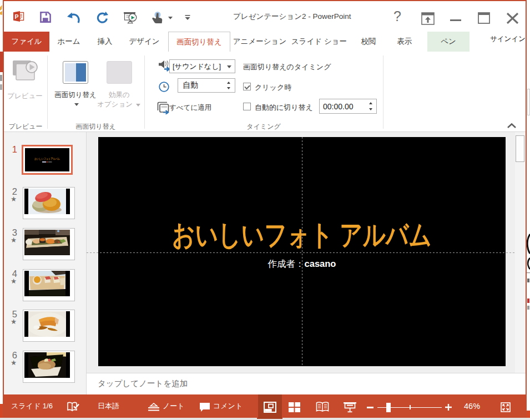  I want to click on transition-gallery-dropdown-arrow, so click(77, 104).